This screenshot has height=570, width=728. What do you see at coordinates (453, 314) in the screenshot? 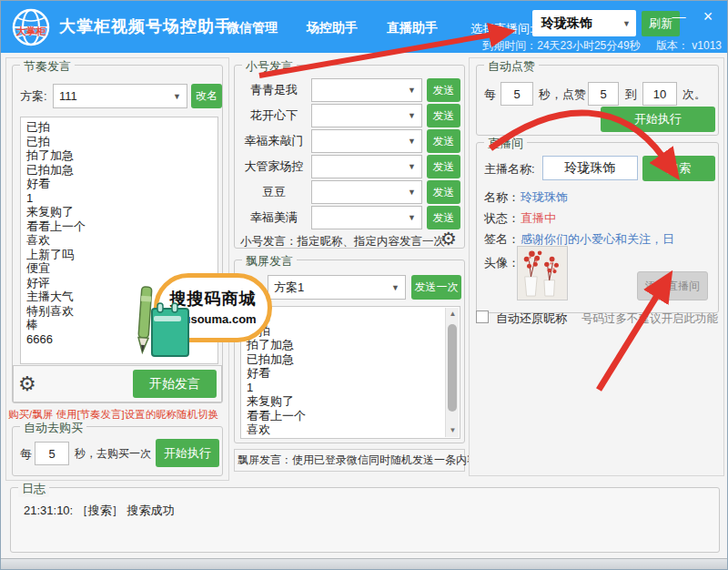
I see `scroll-up-icon: ▲` at bounding box center [453, 314].